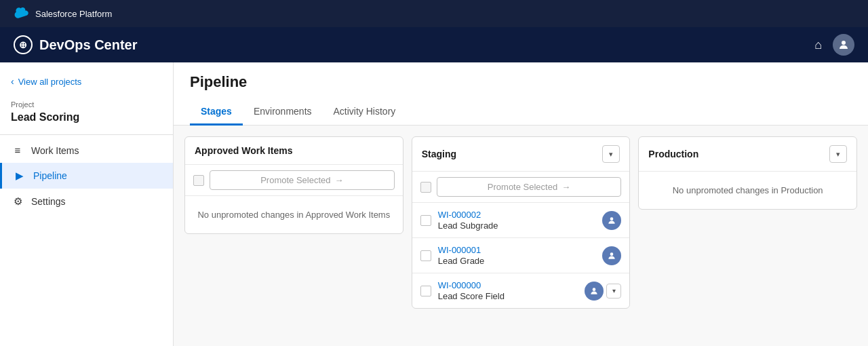 This screenshot has width=868, height=346. Describe the element at coordinates (294, 151) in the screenshot. I see `approved-work-items-header: Approved Work Items` at that location.